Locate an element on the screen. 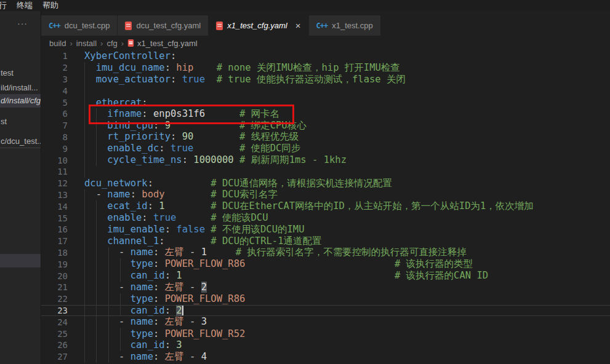  code-line-20: 20 can_id: 1 # 该执行器的CAN ID is located at coordinates (326, 275).